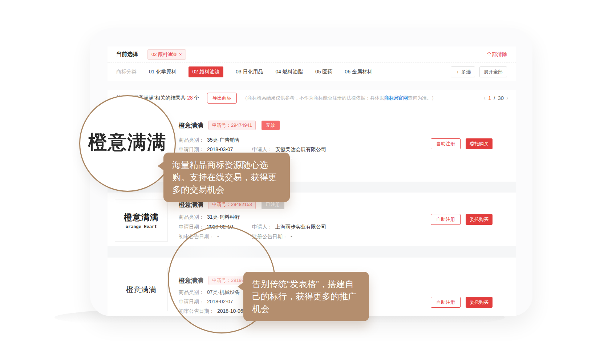 This screenshot has width=616, height=364. What do you see at coordinates (163, 72) in the screenshot?
I see `category-item-01: 01 化学原料` at bounding box center [163, 72].